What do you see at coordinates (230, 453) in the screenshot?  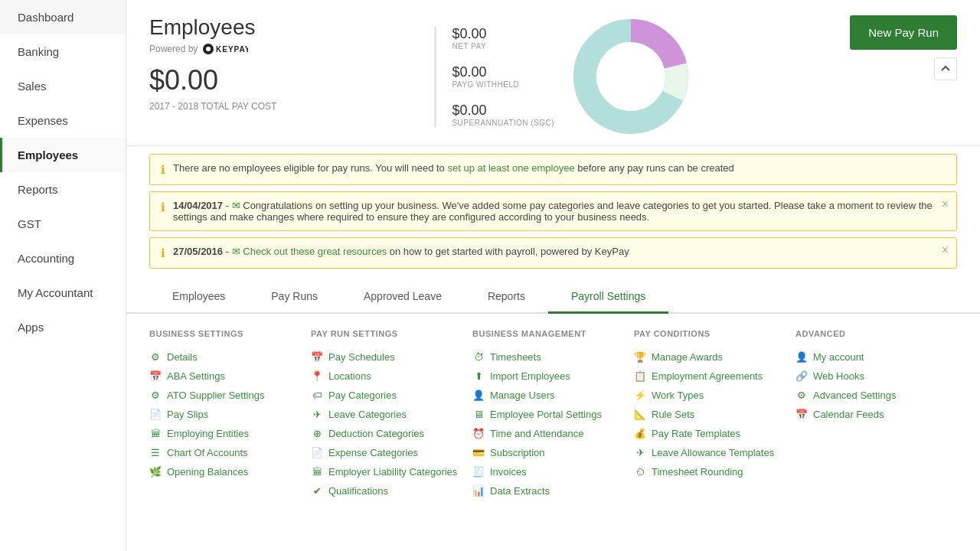 I see `settings-item-chart-of-accounts: ☰Chart Of Accounts` at bounding box center [230, 453].